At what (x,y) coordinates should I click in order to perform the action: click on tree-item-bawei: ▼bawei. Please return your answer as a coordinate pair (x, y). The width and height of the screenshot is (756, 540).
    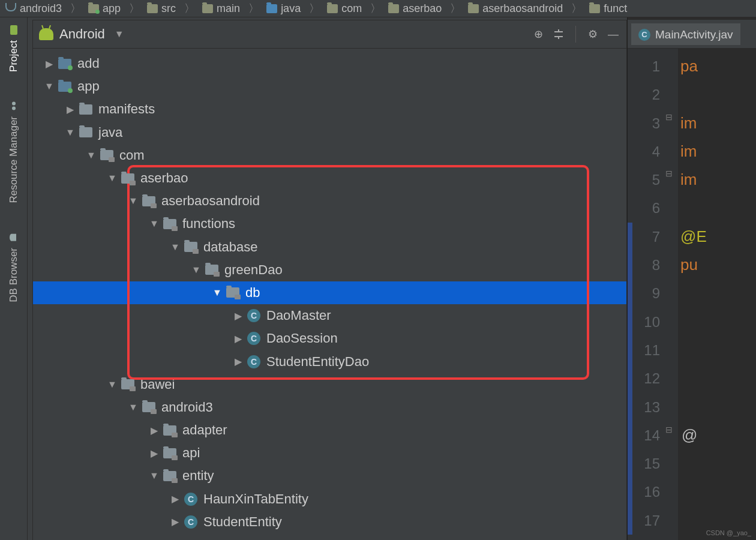
    Looking at the image, I should click on (330, 385).